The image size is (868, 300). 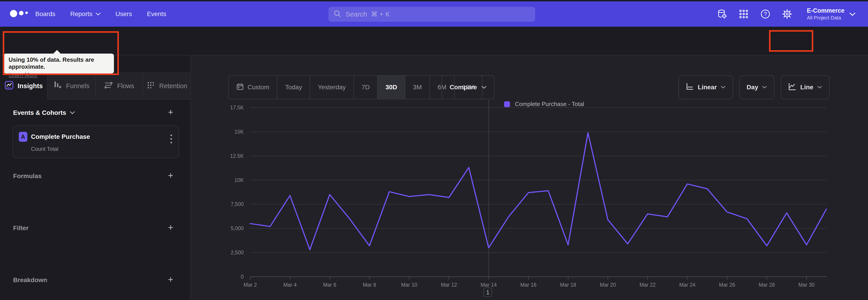 I want to click on scale-label: Linear, so click(x=707, y=87).